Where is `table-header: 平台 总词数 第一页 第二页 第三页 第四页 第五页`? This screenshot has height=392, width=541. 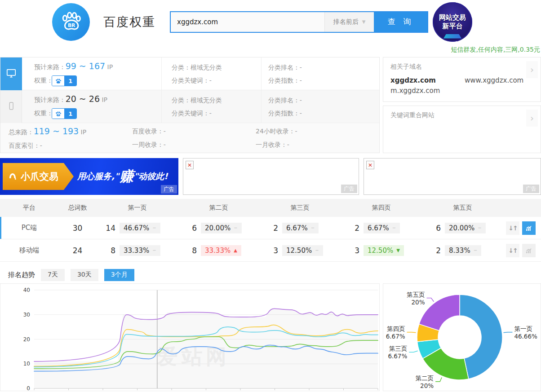 table-header: 平台 总词数 第一页 第二页 第三页 第四页 第五页 is located at coordinates (270, 208).